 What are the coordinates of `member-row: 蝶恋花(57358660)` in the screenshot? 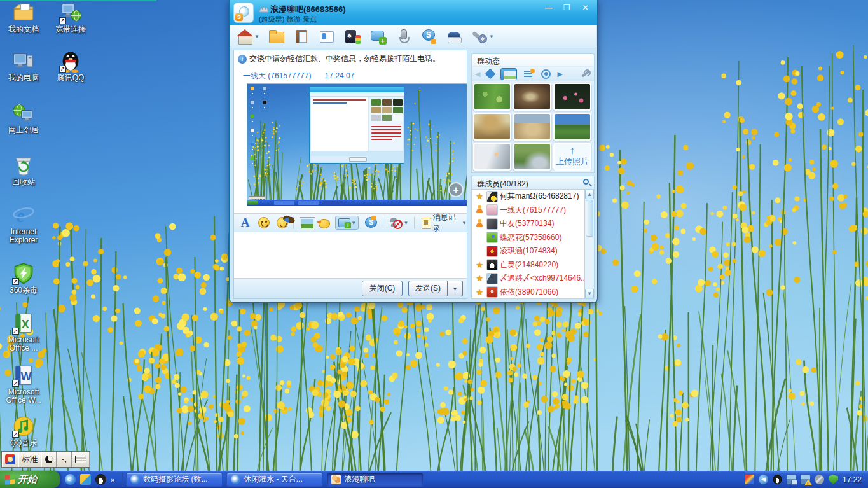 It's located at (533, 238).